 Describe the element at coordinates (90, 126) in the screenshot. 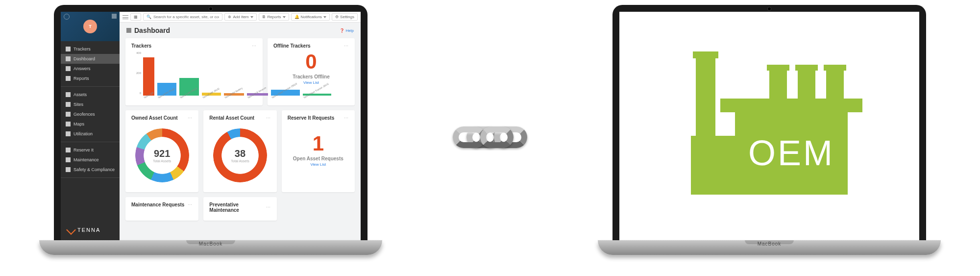

I see `sidebar: T TrackersDashboardAnswersReportsAssetsS…` at that location.